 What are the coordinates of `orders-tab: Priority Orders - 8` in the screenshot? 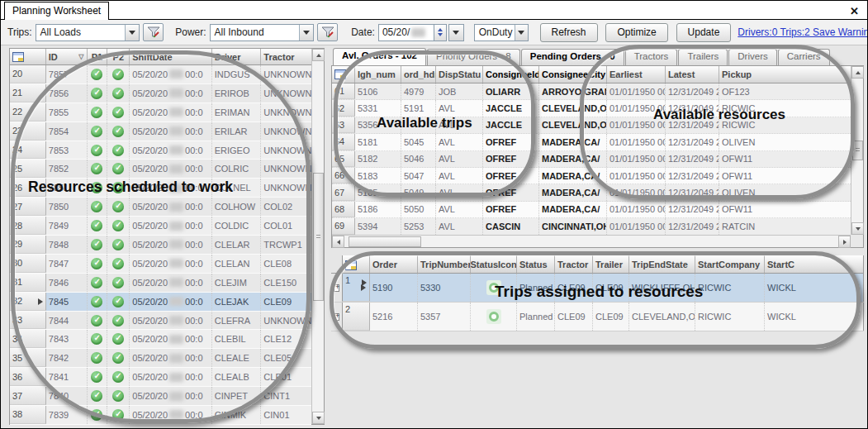 It's located at (474, 57).